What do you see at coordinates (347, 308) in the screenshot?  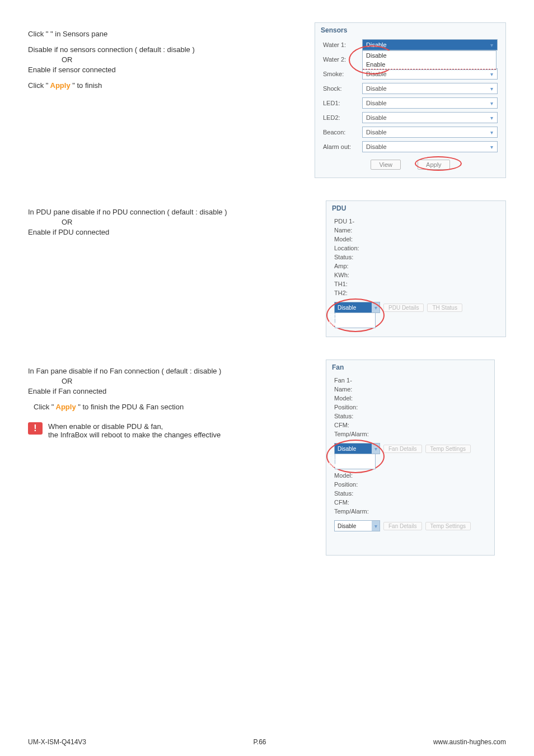 I see `pdu-dd-value: Disable` at bounding box center [347, 308].